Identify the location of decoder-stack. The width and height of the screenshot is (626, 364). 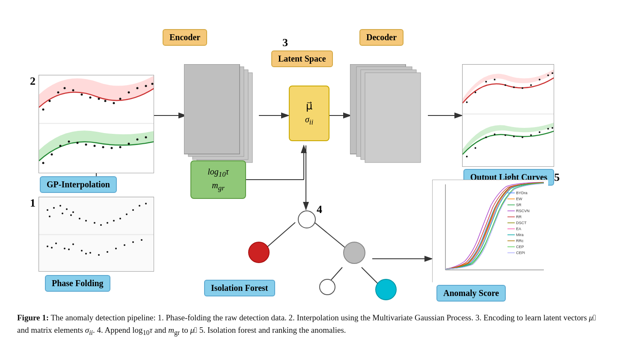
(388, 118).